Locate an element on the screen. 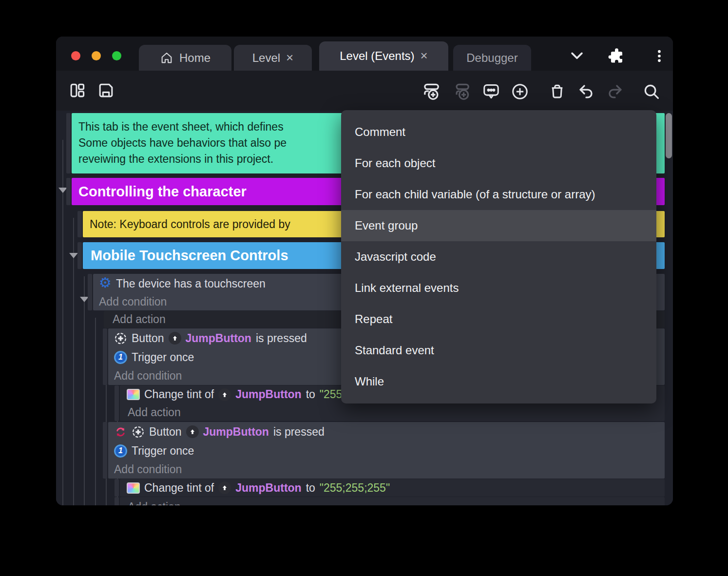  add-action-link: Add action is located at coordinates (392, 412).